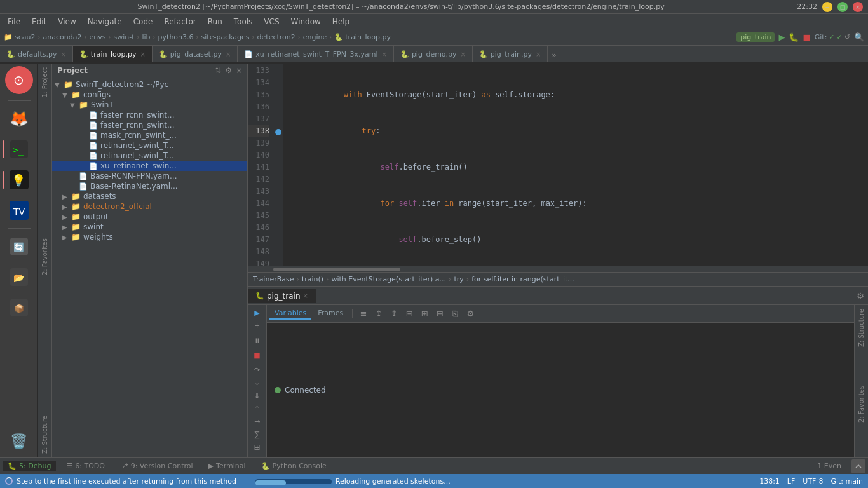  I want to click on path-detectron2: detectron2, so click(276, 37).